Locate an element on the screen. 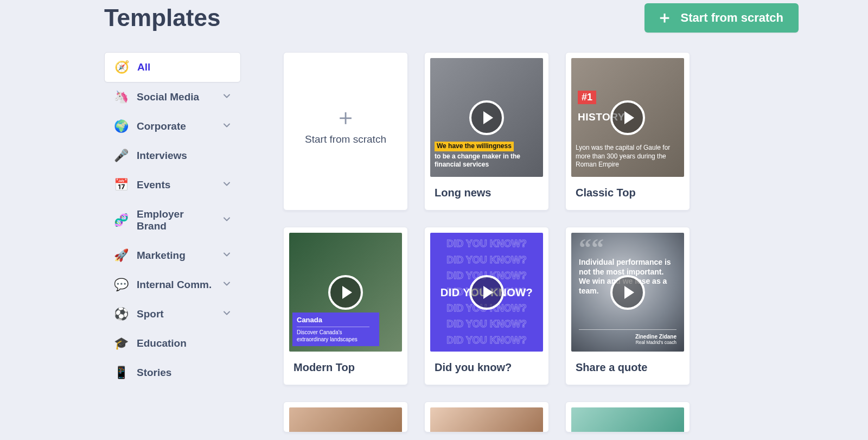 The height and width of the screenshot is (440, 868). template-card: We have the willingnessto be a change ma… is located at coordinates (487, 131).